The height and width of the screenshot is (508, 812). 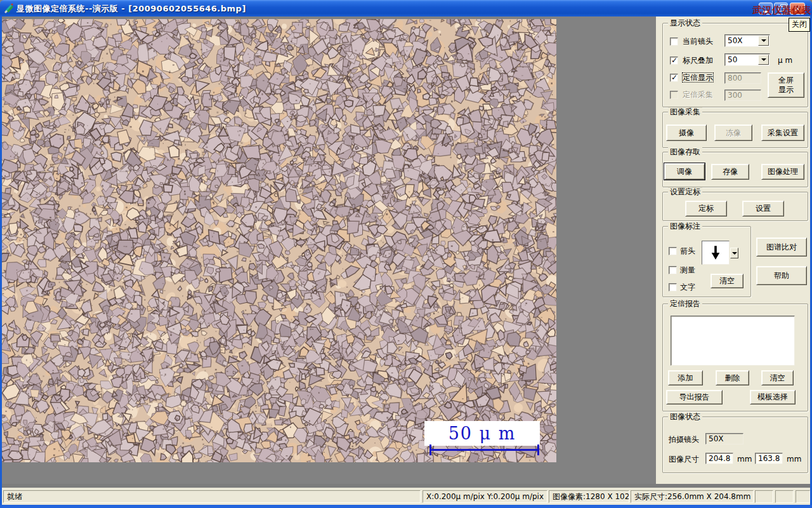 What do you see at coordinates (786, 85) in the screenshot?
I see `fullscreen-button: 全屏 显示` at bounding box center [786, 85].